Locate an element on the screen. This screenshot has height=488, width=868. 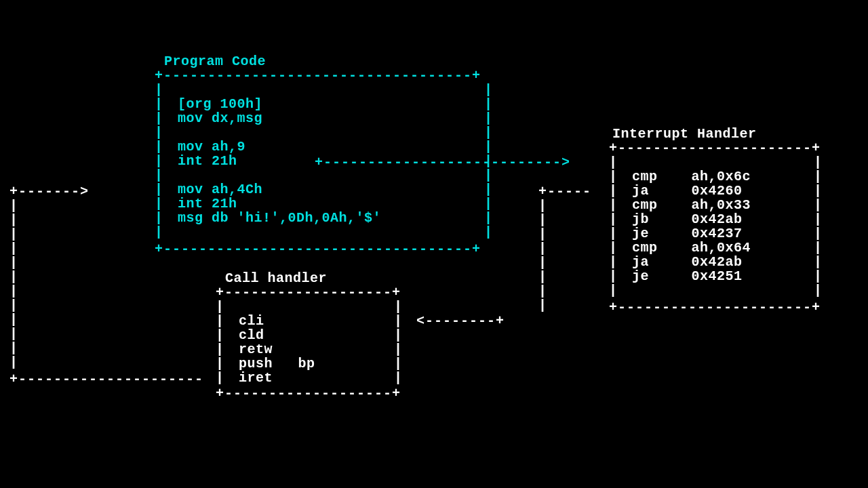
interrupt-handler-content: cmp ah,0x6c ja 0x4260 cmp ah,0x33 jb 0x4… is located at coordinates (692, 226).